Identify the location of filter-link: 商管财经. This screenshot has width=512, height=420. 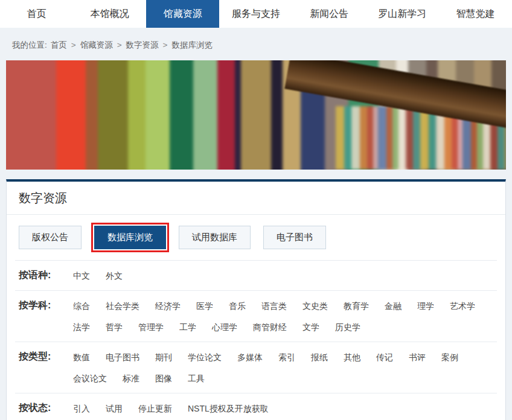
(270, 327).